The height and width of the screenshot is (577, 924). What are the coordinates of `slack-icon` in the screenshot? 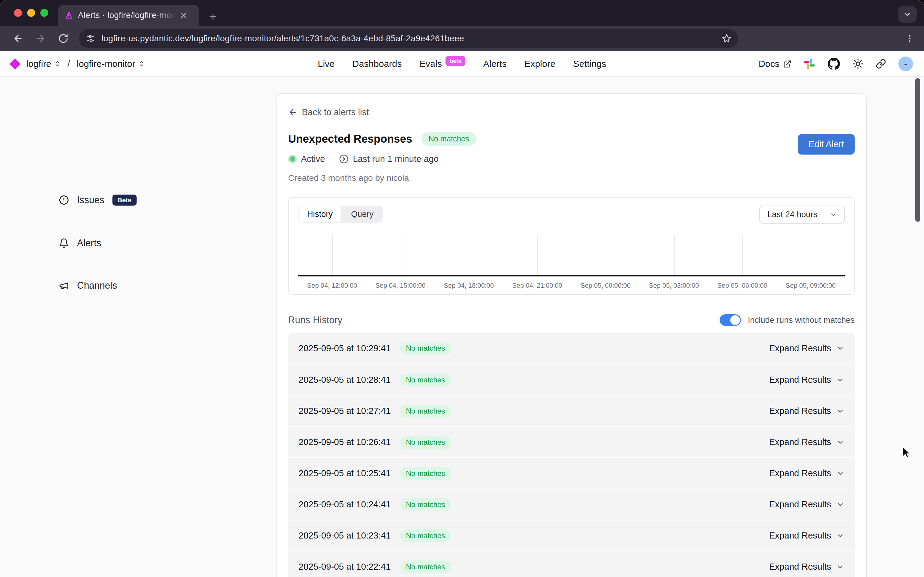 It's located at (810, 64).